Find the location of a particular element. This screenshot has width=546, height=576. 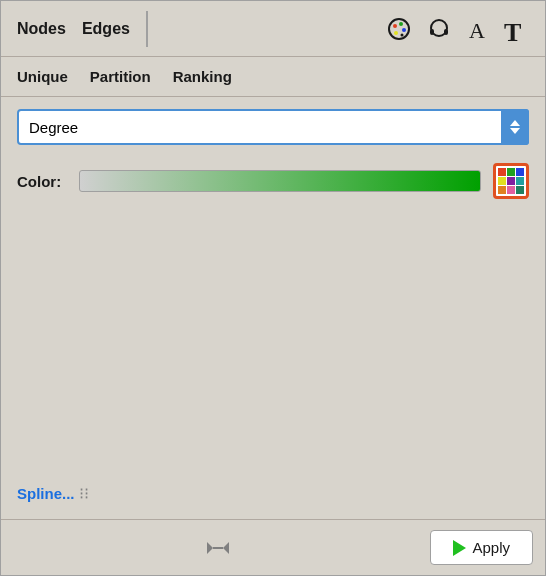

palette-cell-red is located at coordinates (502, 172).